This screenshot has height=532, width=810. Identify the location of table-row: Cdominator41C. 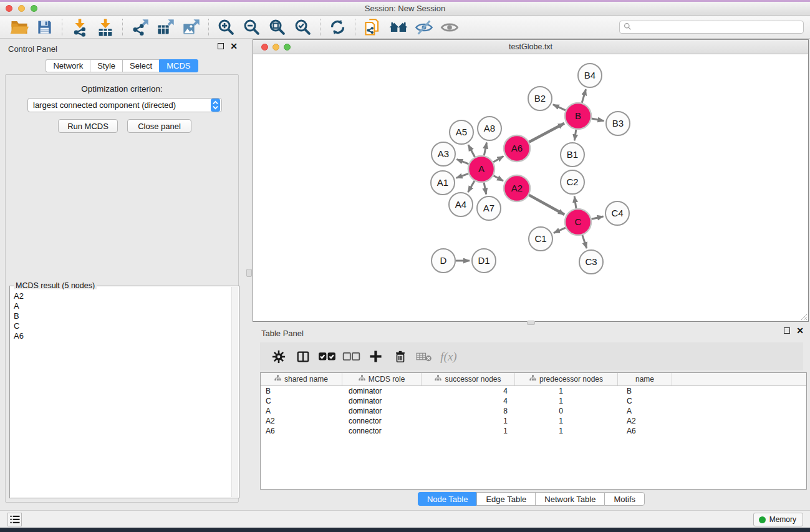
(534, 401).